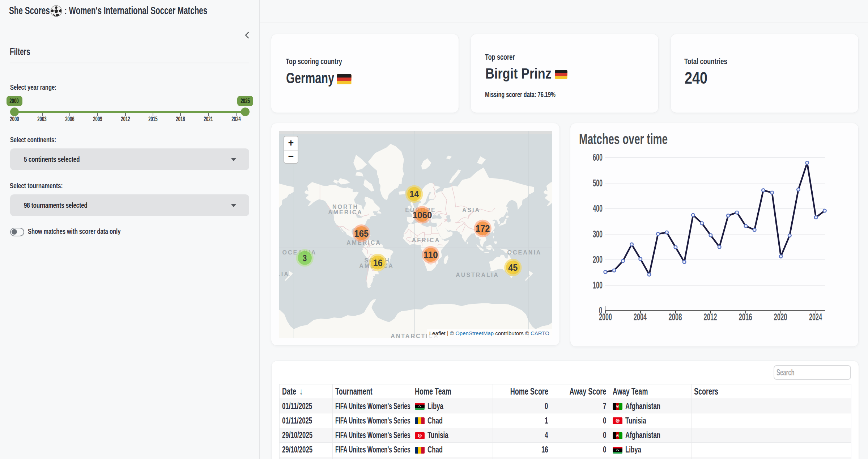 The image size is (868, 459). Describe the element at coordinates (345, 212) in the screenshot. I see `svg-text: AMERICA` at that location.